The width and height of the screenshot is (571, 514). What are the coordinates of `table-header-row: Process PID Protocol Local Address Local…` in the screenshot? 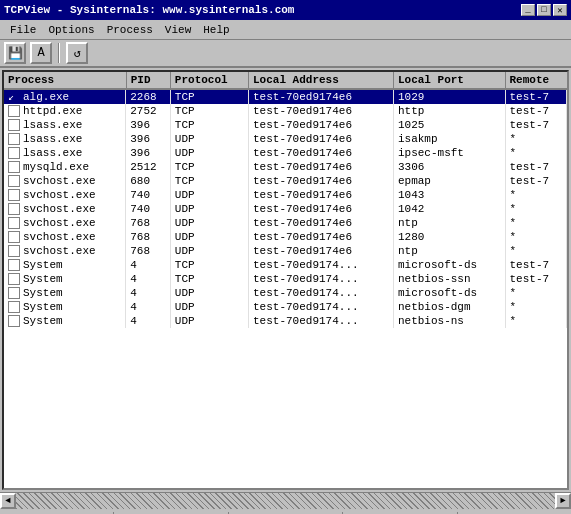 It's located at (286, 80).